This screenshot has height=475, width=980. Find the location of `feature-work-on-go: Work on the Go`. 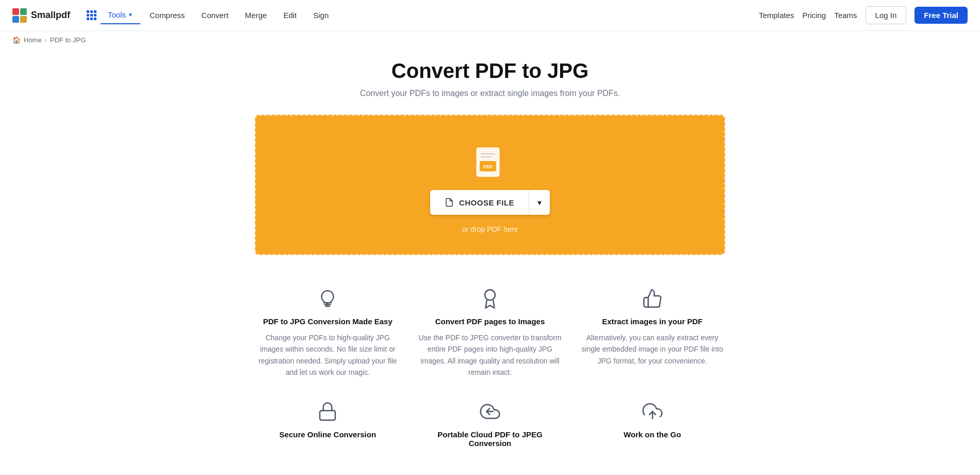

feature-work-on-go: Work on the Go is located at coordinates (652, 426).